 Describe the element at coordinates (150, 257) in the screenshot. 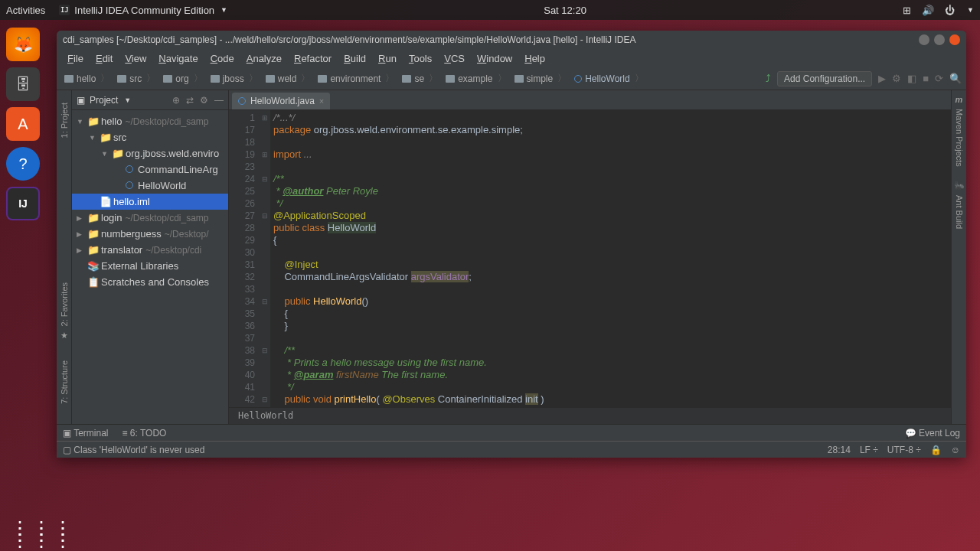

I see `project-panel: ▣ Project ▼ ⊕ ⇄ ⚙ — ▼📁hello ~/Desktop/cd…` at that location.